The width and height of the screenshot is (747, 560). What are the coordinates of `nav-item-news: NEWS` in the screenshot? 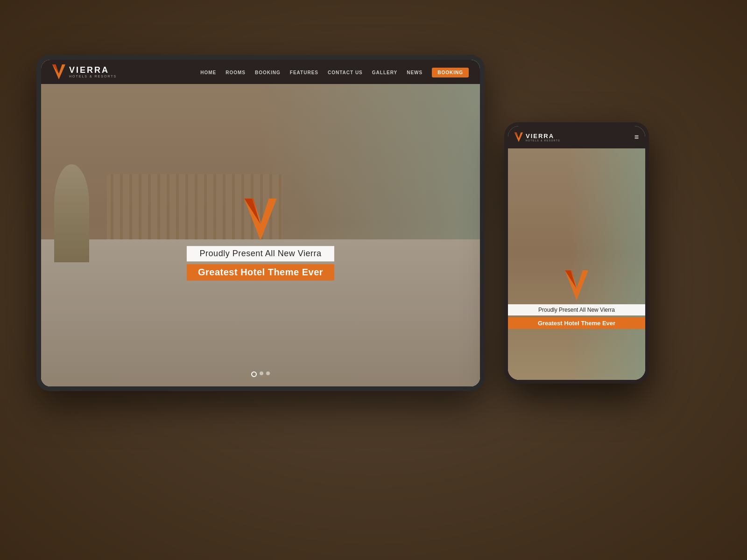 It's located at (415, 72).